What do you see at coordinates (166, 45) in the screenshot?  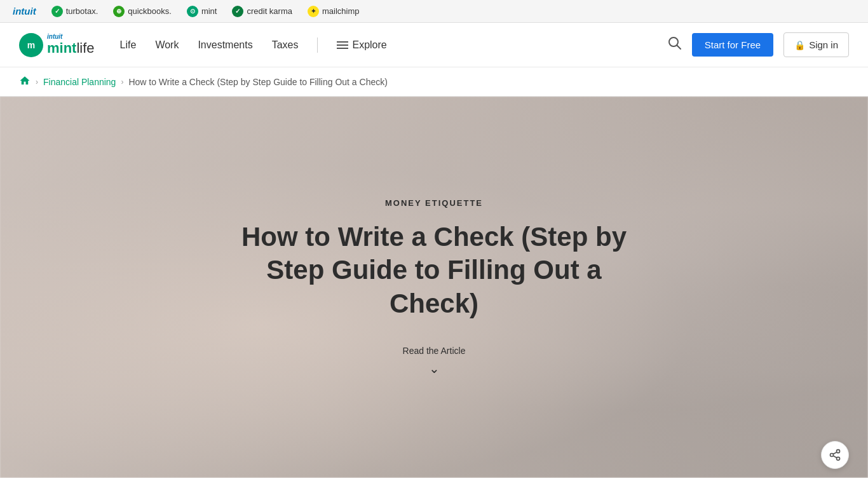 I see `nav-item-work: Work` at bounding box center [166, 45].